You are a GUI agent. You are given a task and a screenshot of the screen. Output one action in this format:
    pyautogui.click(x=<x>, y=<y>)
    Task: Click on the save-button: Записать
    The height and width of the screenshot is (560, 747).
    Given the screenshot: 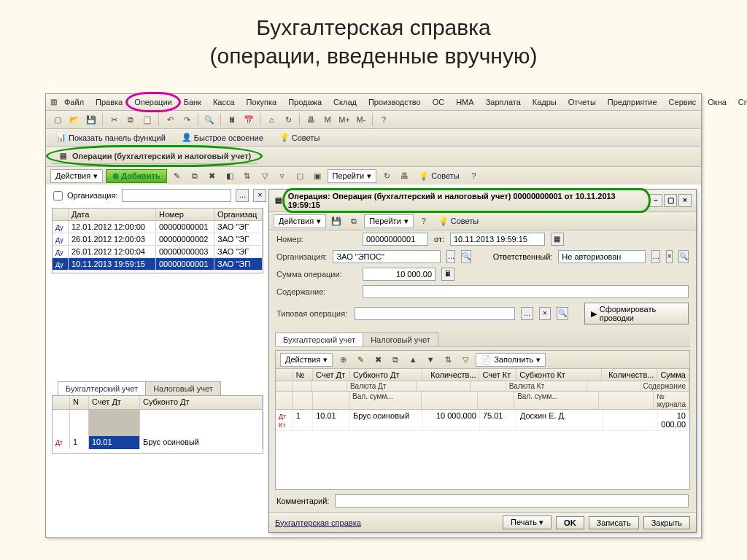 What is the action you would take?
    pyautogui.click(x=614, y=523)
    